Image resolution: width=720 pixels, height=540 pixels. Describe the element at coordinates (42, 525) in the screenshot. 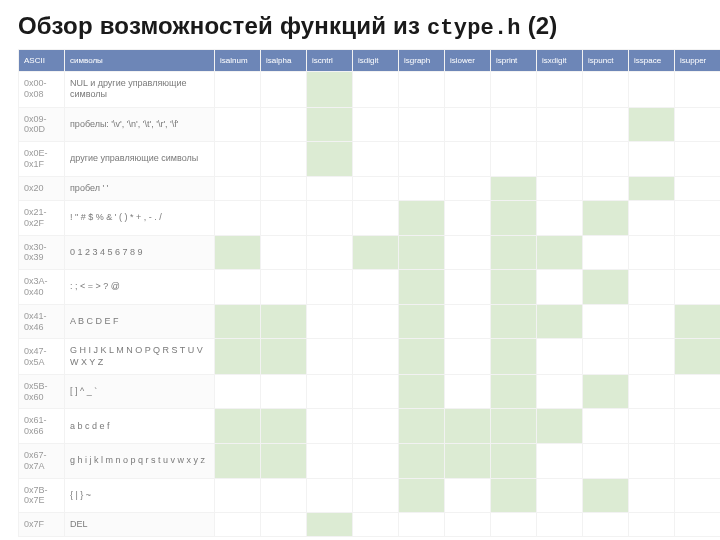

I see `cell-ascii: 0x7F` at that location.